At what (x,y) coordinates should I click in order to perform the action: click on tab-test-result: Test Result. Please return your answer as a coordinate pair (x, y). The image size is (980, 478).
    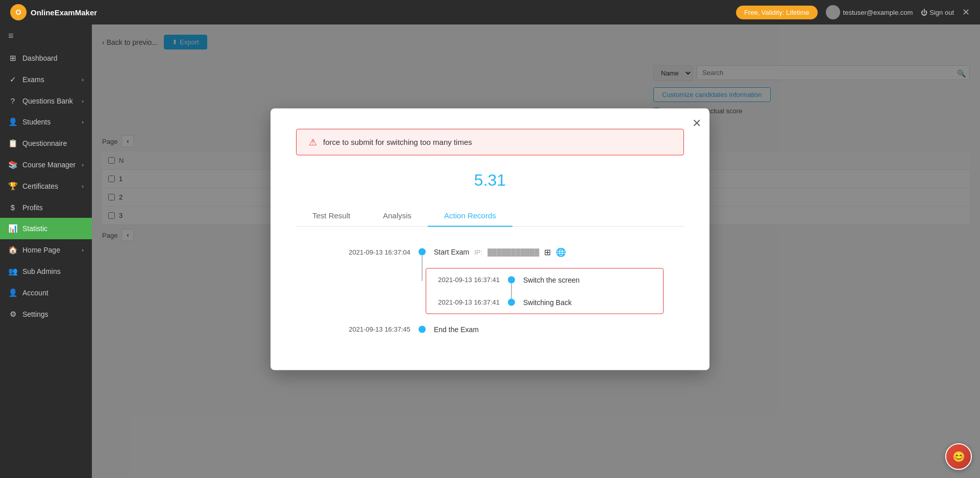
    Looking at the image, I should click on (331, 215).